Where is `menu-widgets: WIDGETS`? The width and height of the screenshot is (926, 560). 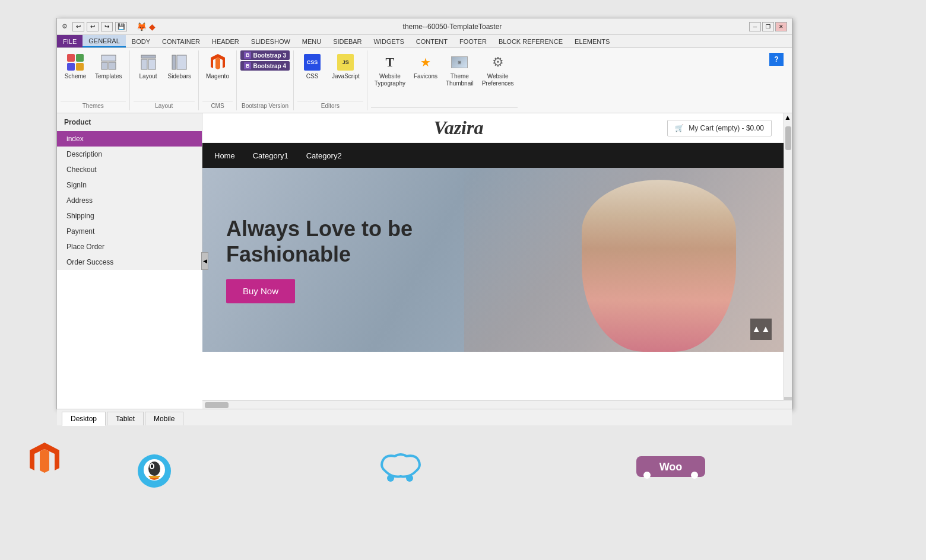
menu-widgets: WIDGETS is located at coordinates (389, 42).